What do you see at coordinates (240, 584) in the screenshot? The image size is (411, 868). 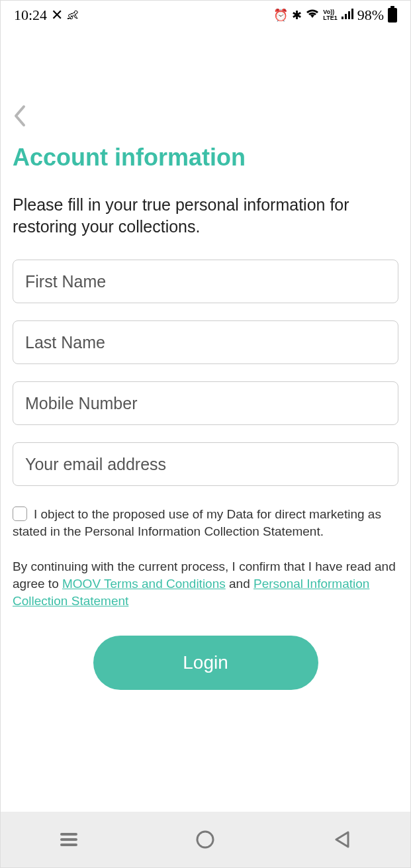 I see `legal-and: and` at bounding box center [240, 584].